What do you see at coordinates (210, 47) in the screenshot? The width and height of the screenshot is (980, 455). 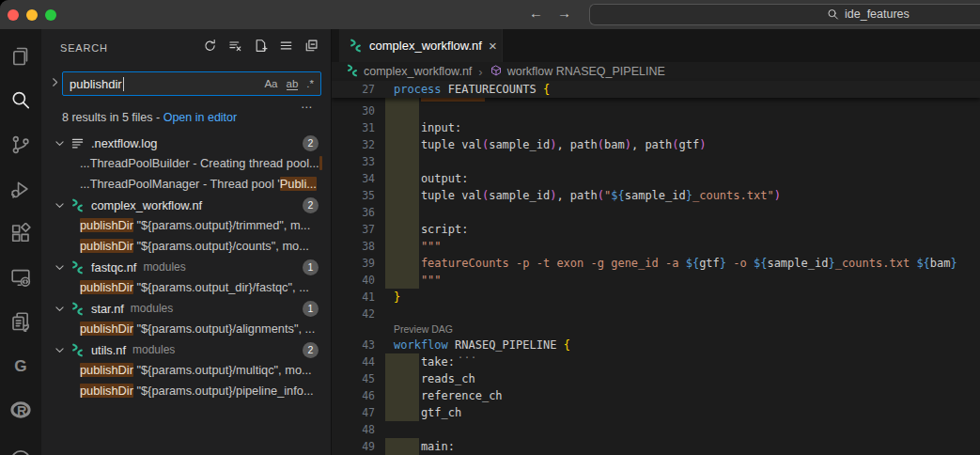 I see `refresh-button` at bounding box center [210, 47].